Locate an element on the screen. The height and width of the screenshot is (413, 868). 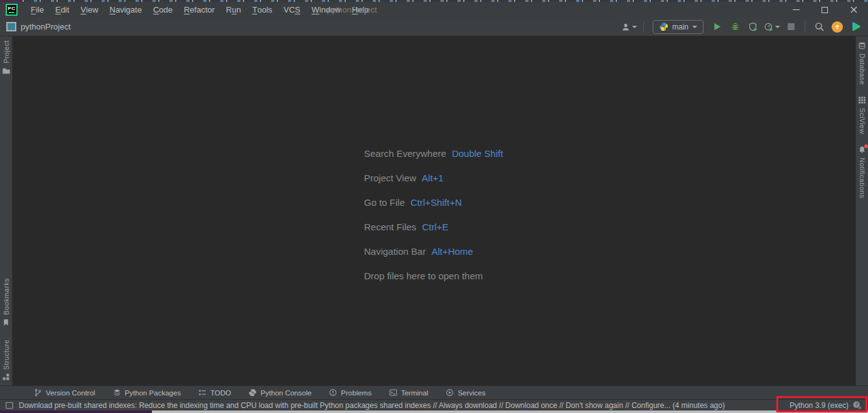
toolwindow-button-version-control: Version Control is located at coordinates (65, 393).